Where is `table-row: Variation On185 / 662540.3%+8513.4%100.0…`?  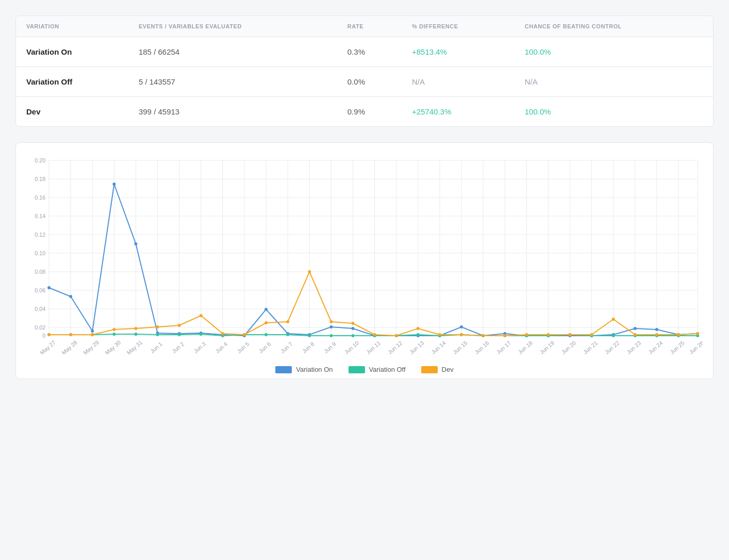
table-row: Variation On185 / 662540.3%+8513.4%100.0… is located at coordinates (364, 52).